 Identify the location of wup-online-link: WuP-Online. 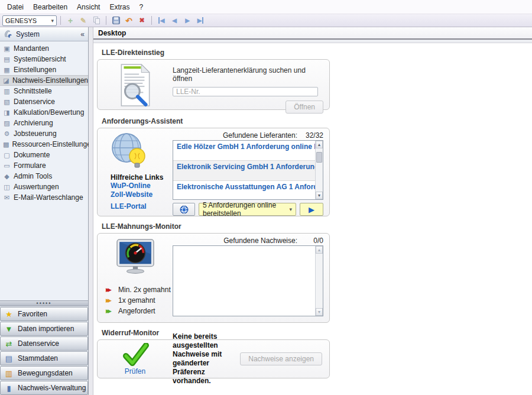
(131, 186).